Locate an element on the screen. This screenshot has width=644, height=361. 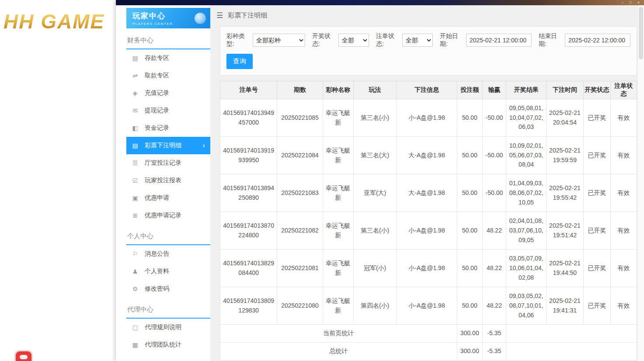
sidebar-item-change-password: ⚙修改密码 is located at coordinates (168, 289).